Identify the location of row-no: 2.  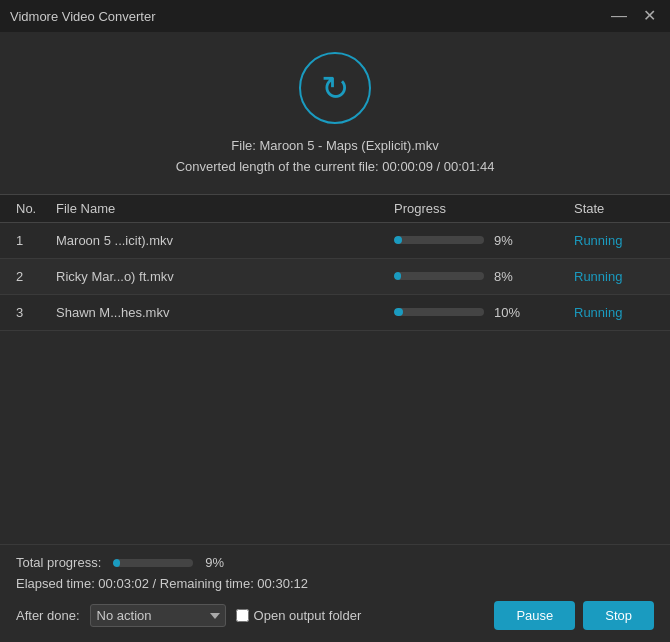
(36, 276).